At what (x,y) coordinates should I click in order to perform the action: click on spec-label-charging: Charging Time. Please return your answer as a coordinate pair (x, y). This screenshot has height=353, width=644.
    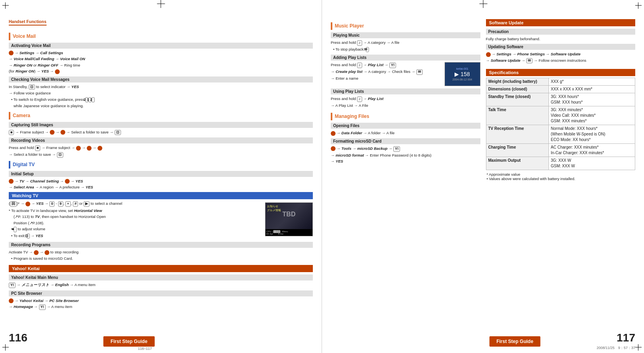
    Looking at the image, I should click on (517, 151).